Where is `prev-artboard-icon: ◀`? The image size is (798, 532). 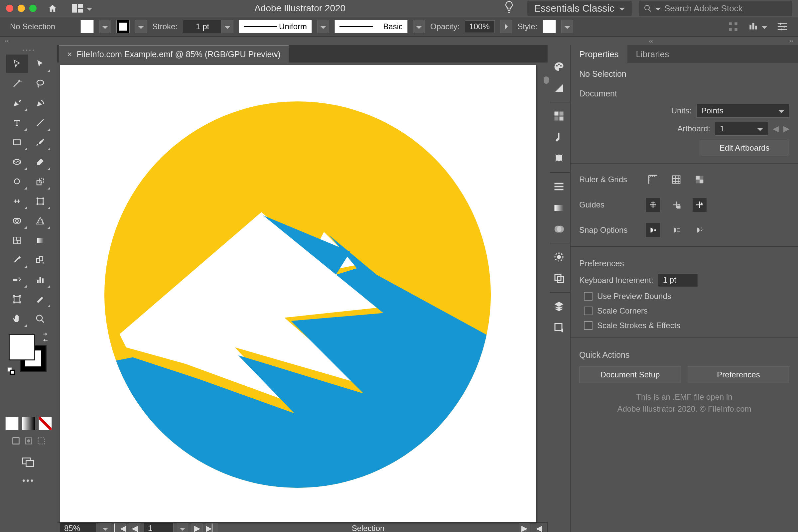 prev-artboard-icon: ◀ is located at coordinates (776, 129).